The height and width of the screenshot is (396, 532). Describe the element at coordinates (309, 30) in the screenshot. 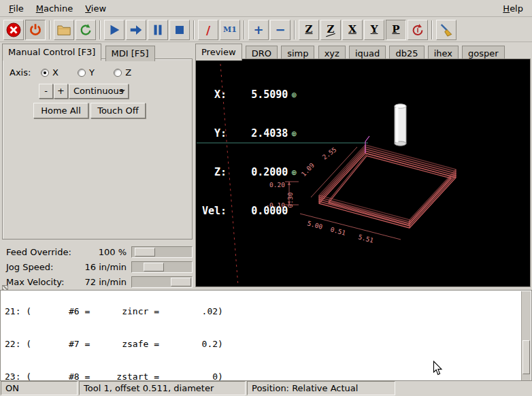

I see `letter-z-icon: Z` at that location.